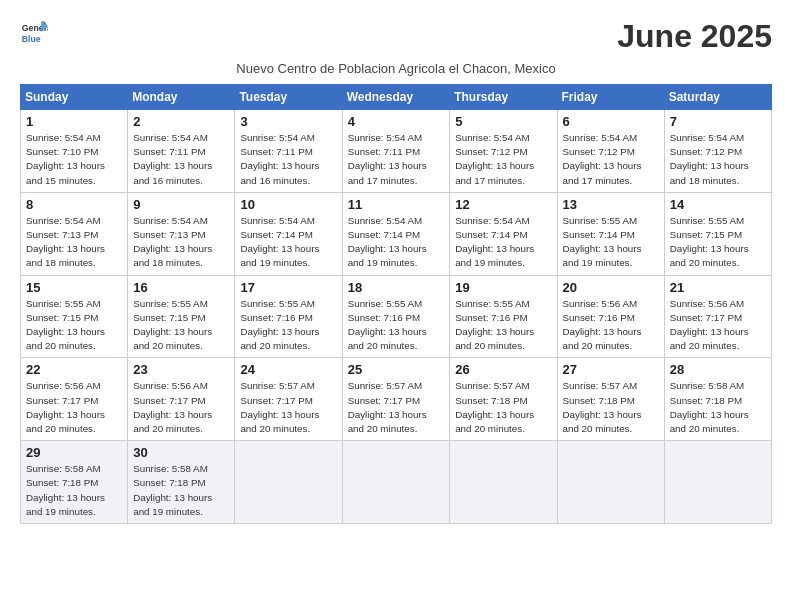 The image size is (792, 612). What do you see at coordinates (396, 98) in the screenshot?
I see `calendar-day-header: Wednesday` at bounding box center [396, 98].